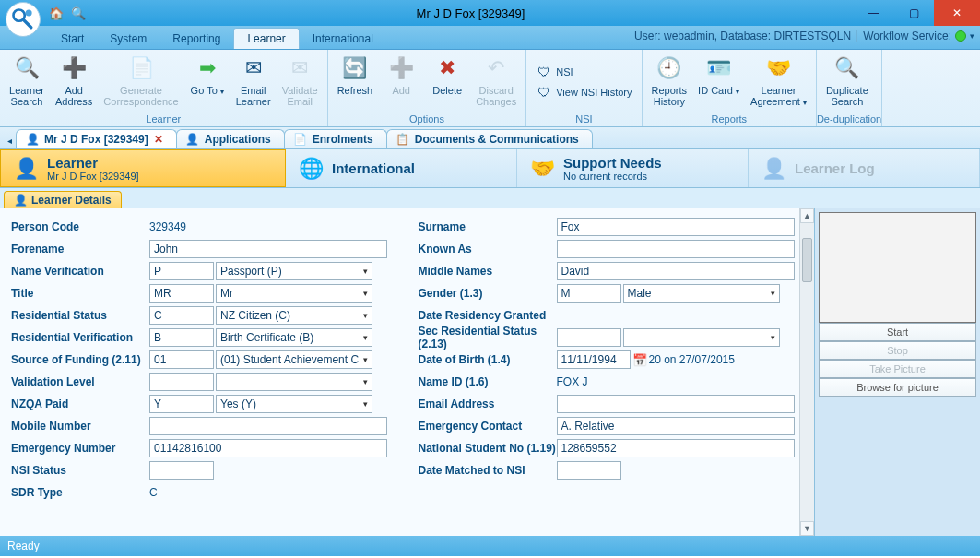 This screenshot has width=980, height=558. Describe the element at coordinates (584, 120) in the screenshot. I see `ribbon-group-label: NSI` at that location.